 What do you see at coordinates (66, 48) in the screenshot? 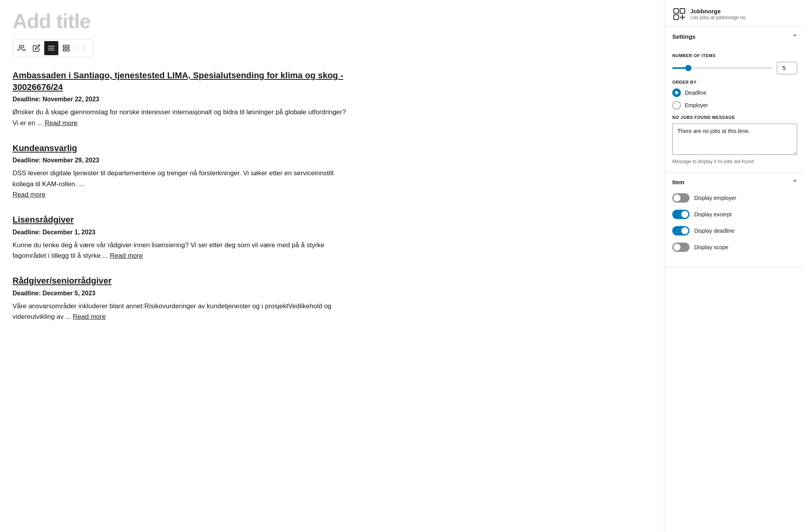
I see `grid-view-toolbar-button` at bounding box center [66, 48].